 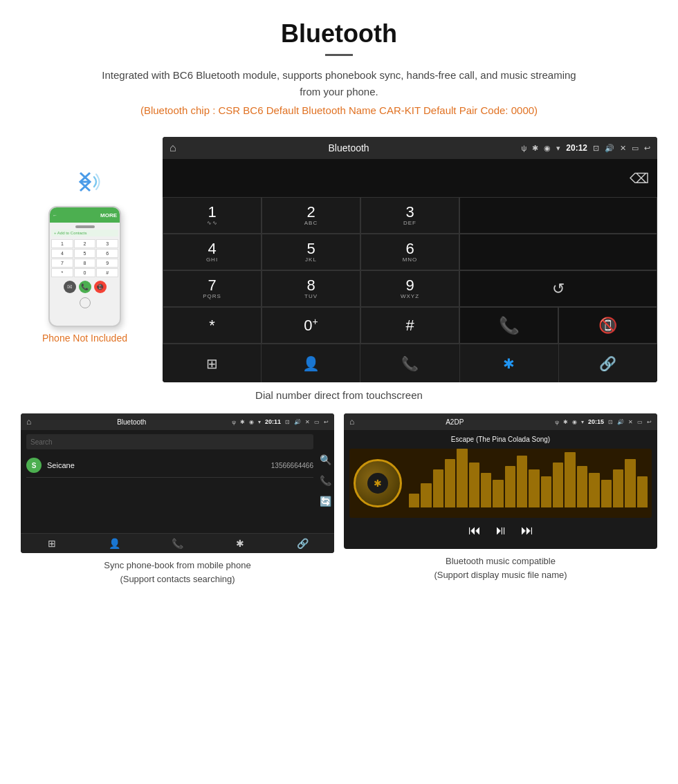 I want to click on pb-bt-btn: ✱, so click(x=241, y=543).